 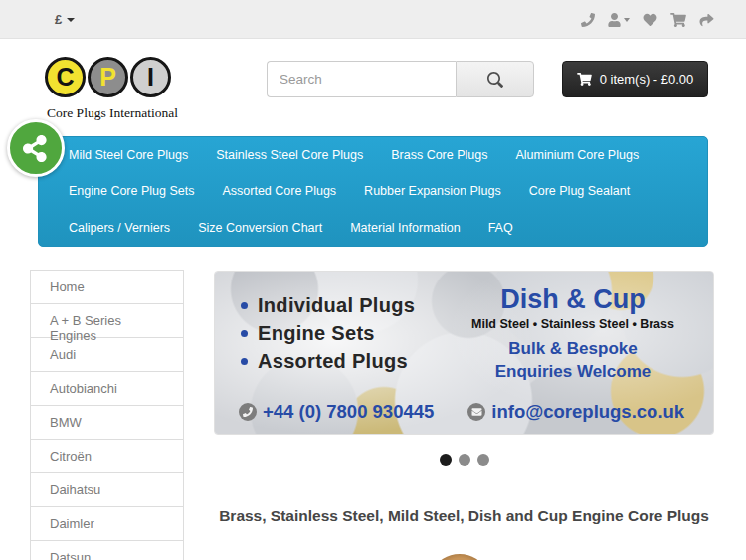 What do you see at coordinates (65, 20) in the screenshot?
I see `currency-dropdown: £` at bounding box center [65, 20].